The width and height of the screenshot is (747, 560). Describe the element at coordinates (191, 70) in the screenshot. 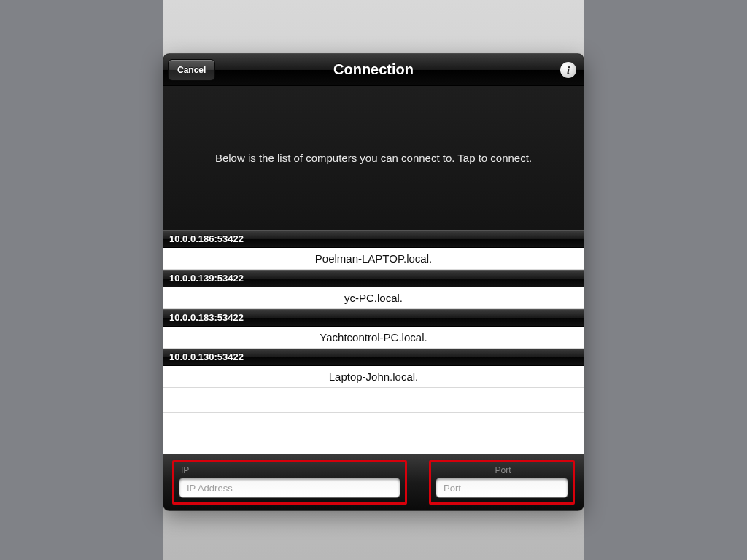

I see `cancel-button: Cancel` at that location.